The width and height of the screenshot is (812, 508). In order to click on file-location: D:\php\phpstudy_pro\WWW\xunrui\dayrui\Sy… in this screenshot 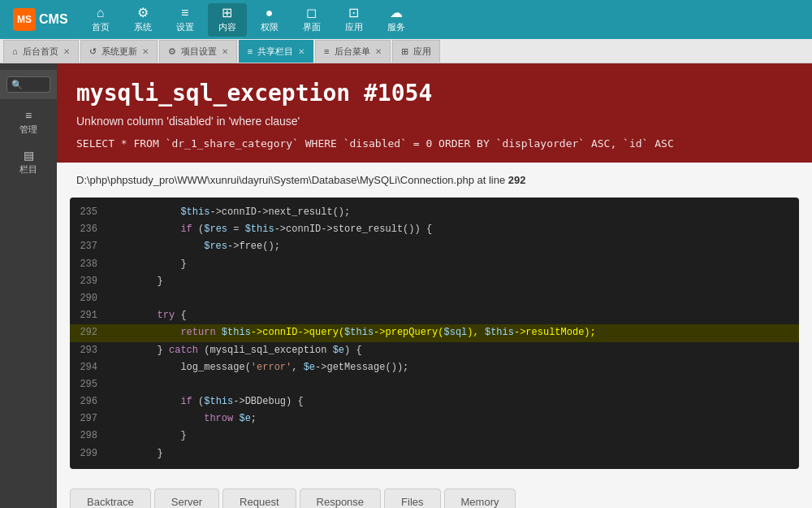, I will do `click(434, 180)`.